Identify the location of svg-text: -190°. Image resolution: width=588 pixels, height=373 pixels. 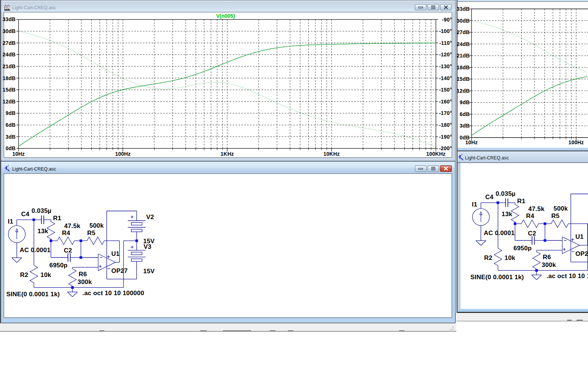
(445, 137).